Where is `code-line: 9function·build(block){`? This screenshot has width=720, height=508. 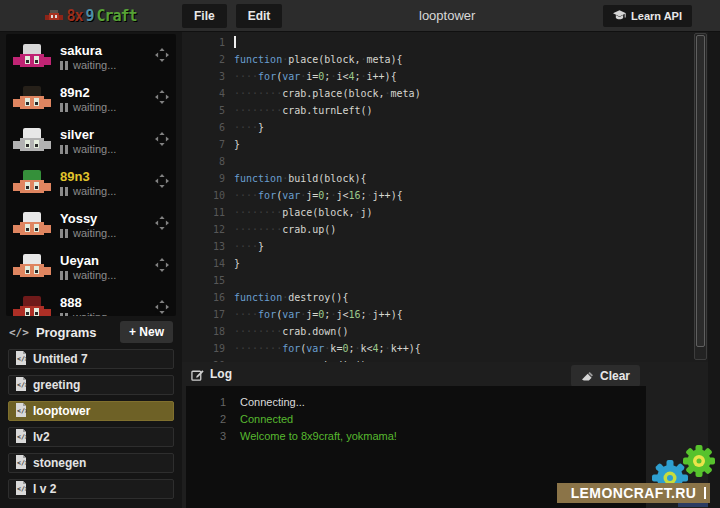
code-line: 9function·build(block){ is located at coordinates (445, 178).